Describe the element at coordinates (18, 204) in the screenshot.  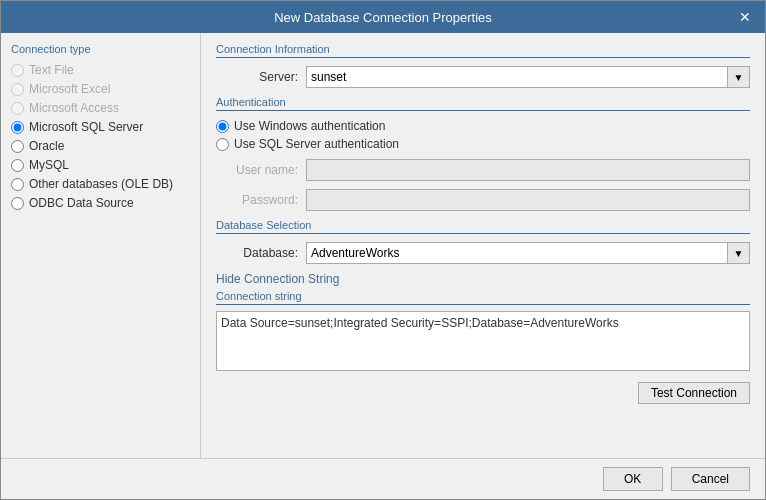
I see `rb-odbc` at that location.